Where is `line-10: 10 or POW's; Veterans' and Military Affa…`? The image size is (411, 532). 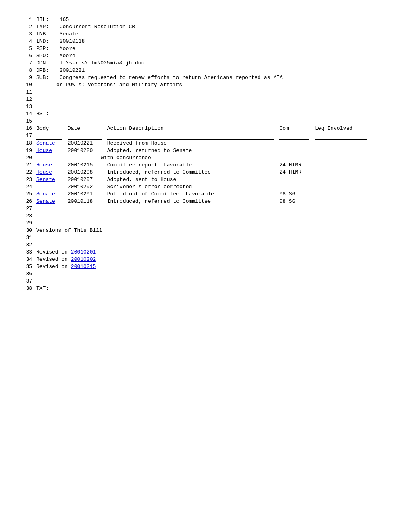 line-10: 10 or POW's; Veterans' and Military Affa… is located at coordinates (206, 85).